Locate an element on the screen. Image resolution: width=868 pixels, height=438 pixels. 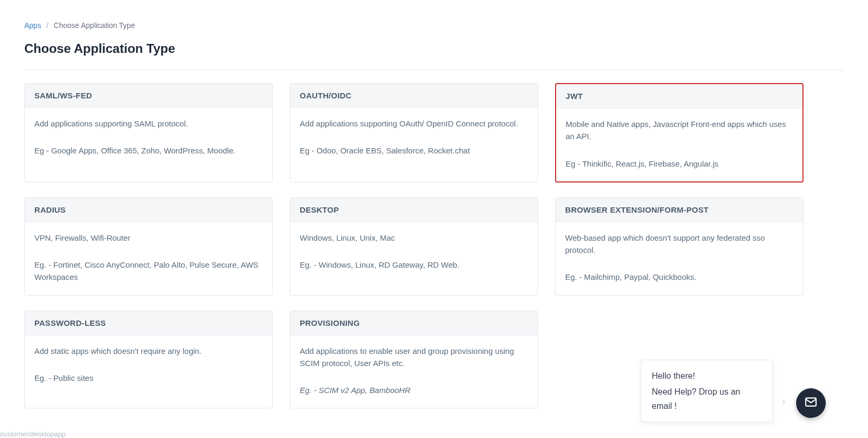
card-title: DESKTOP is located at coordinates (414, 209).